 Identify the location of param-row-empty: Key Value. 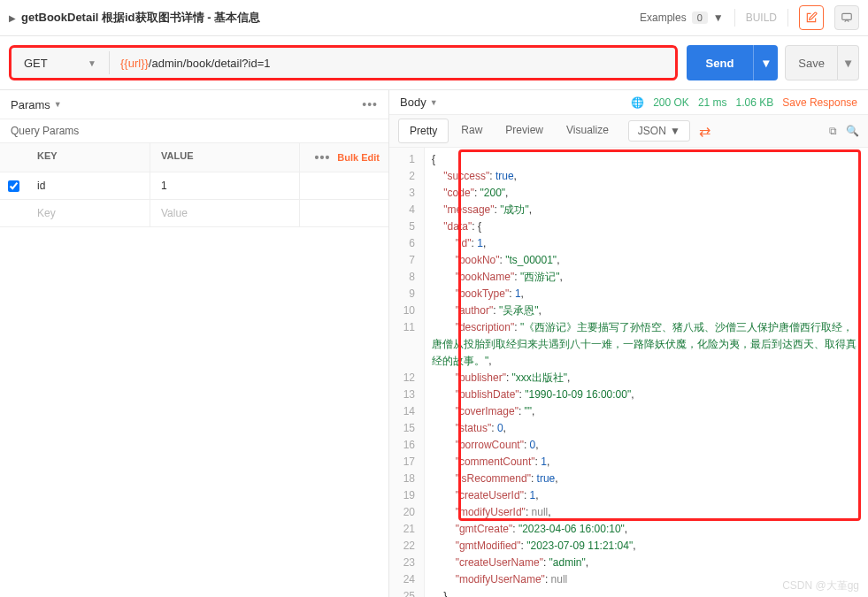
(195, 214).